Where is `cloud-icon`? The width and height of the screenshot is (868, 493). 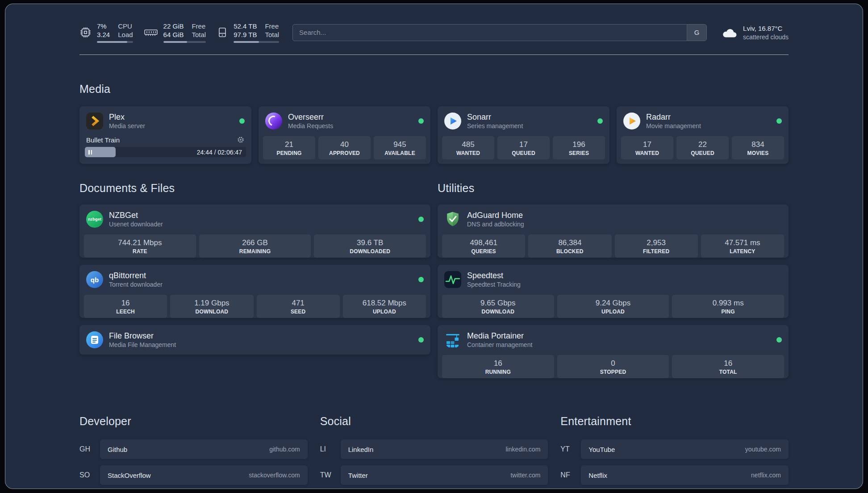 cloud-icon is located at coordinates (730, 33).